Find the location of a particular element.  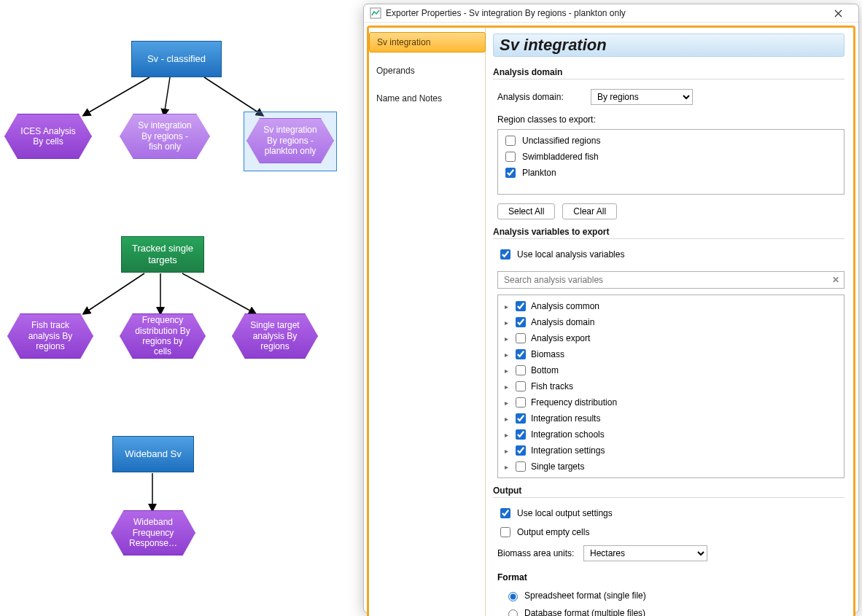

format-spreadsheet-radio is located at coordinates (513, 596).